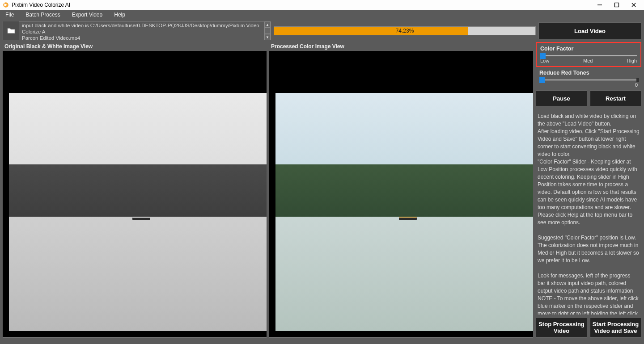 The height and width of the screenshot is (344, 644). Describe the element at coordinates (405, 31) in the screenshot. I see `progress-wrap: 74.23%` at that location.